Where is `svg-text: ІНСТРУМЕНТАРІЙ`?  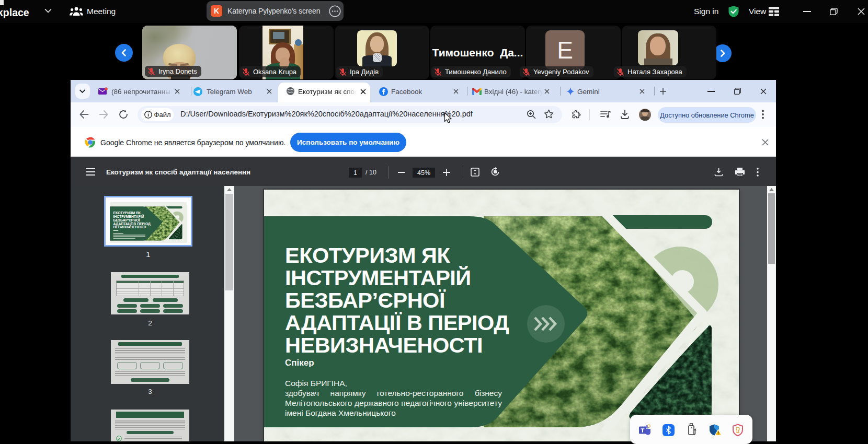
svg-text: ІНСТРУМЕНТАРІЙ is located at coordinates (129, 216).